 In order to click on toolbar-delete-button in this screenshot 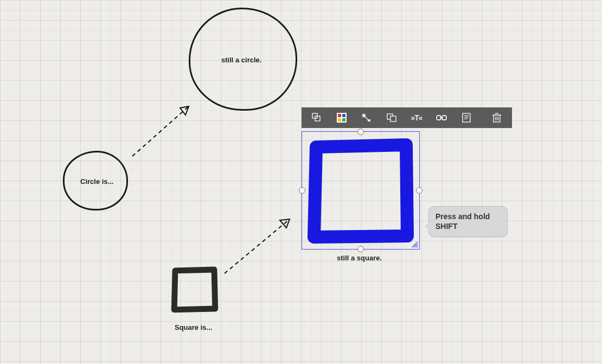, I will do `click(497, 118)`.